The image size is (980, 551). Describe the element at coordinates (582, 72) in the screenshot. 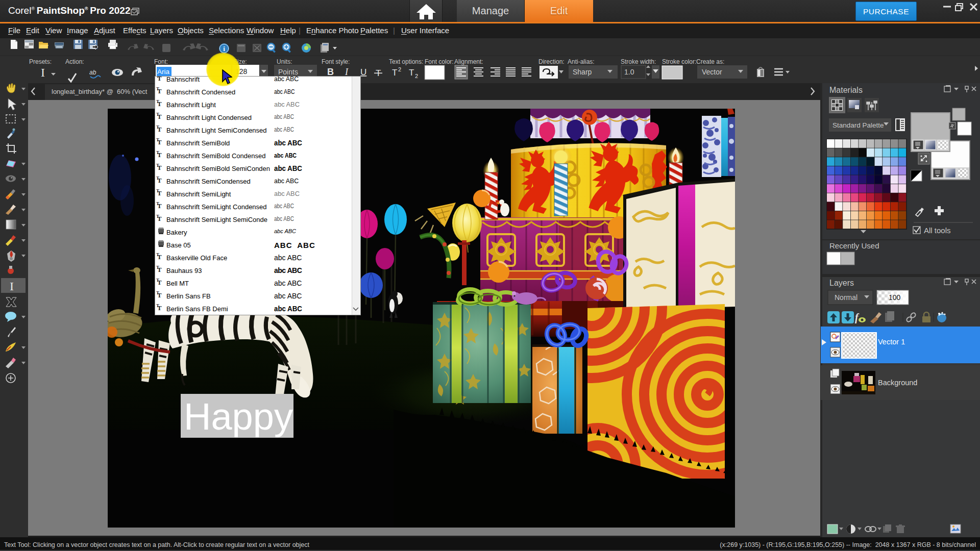

I see `svg-text: Sharp` at that location.